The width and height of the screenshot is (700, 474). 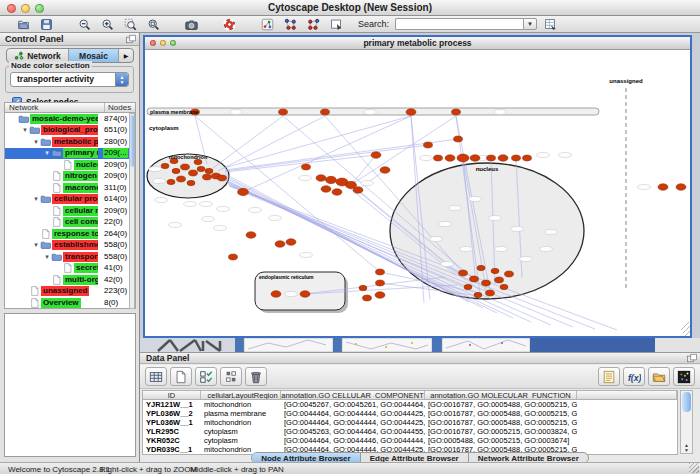 What do you see at coordinates (501, 395) in the screenshot?
I see `column-header: annotation.GO MOLECULAR_FUNCTION` at bounding box center [501, 395].